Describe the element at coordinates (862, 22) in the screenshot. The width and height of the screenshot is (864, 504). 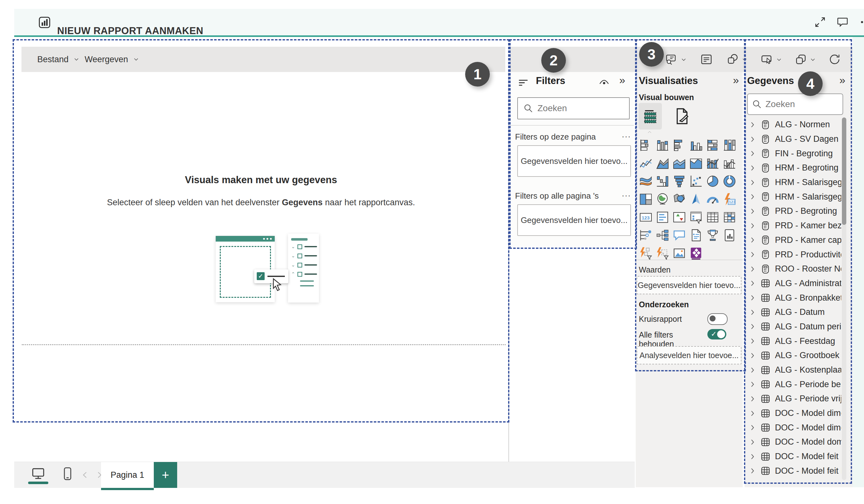
I see `more-options-icon` at that location.